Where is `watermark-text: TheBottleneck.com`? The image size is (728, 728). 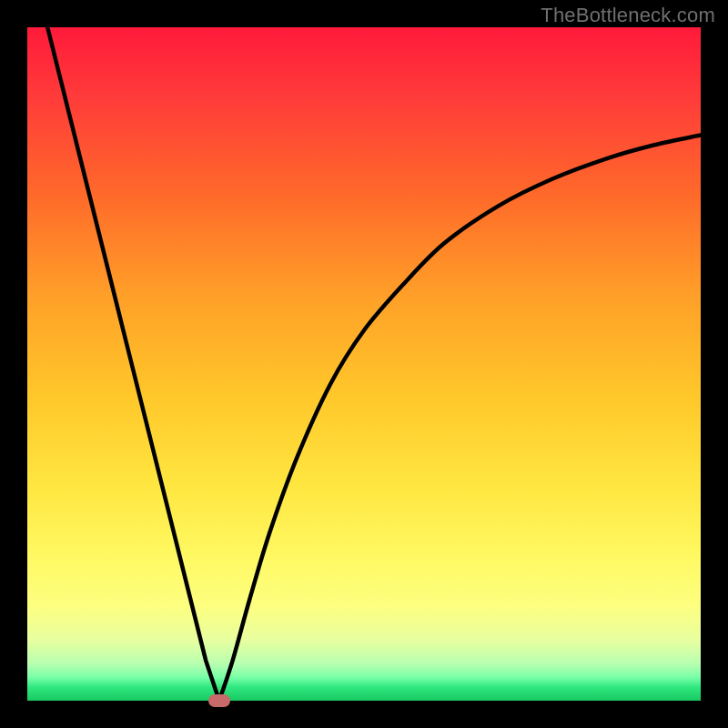
watermark-text: TheBottleneck.com is located at coordinates (628, 15).